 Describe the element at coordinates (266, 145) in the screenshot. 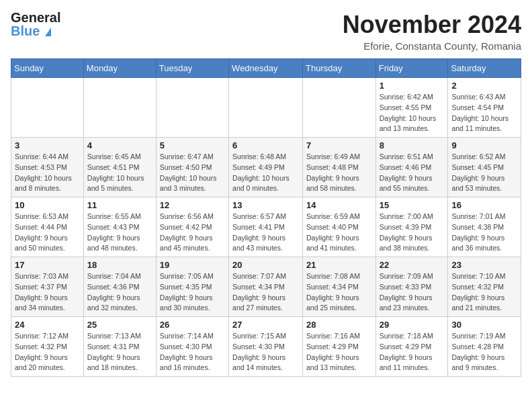

I see `day-number: 6` at that location.